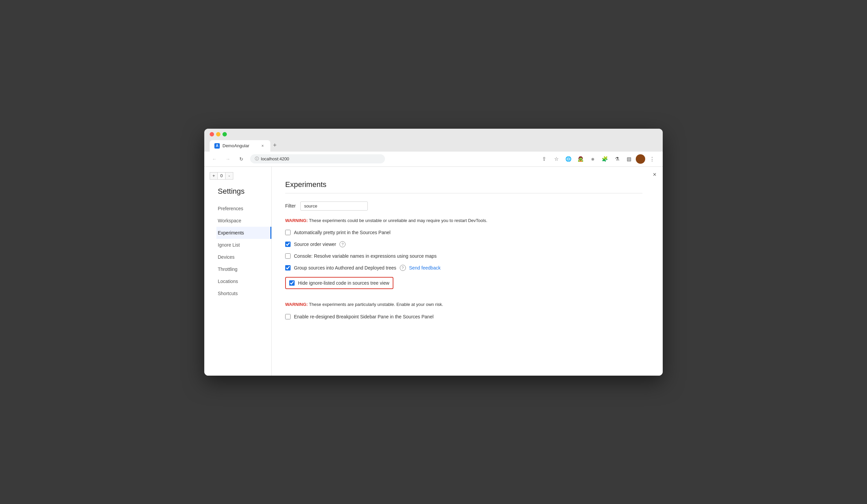 The width and height of the screenshot is (867, 504). Describe the element at coordinates (398, 221) in the screenshot. I see `warning-1-text: These experiments could be unstable or u…` at that location.